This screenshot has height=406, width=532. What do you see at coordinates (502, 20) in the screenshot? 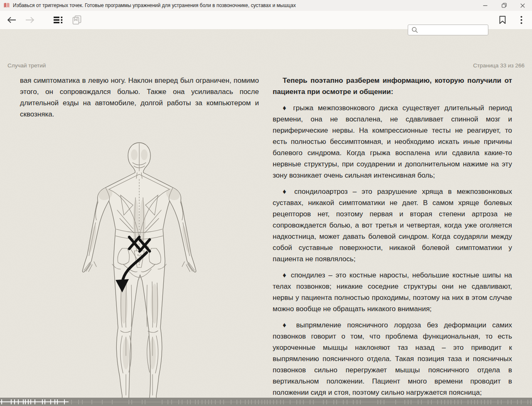
I see `bookmark-icon` at bounding box center [502, 20].